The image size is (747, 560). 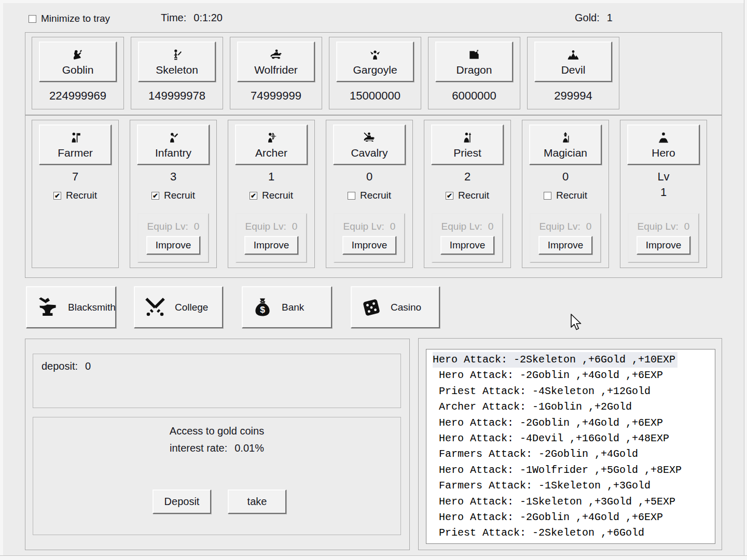 What do you see at coordinates (369, 195) in the screenshot?
I see `recruit-checkbox-cavalry: Recruit` at bounding box center [369, 195].